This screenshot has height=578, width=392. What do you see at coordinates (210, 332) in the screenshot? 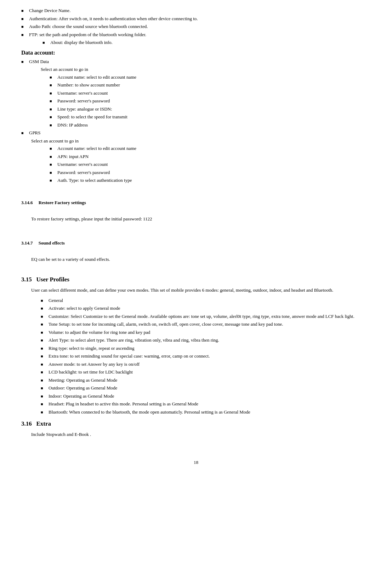
I see `item-text: Volume: to adjust the volume for ring to…` at bounding box center [210, 332].